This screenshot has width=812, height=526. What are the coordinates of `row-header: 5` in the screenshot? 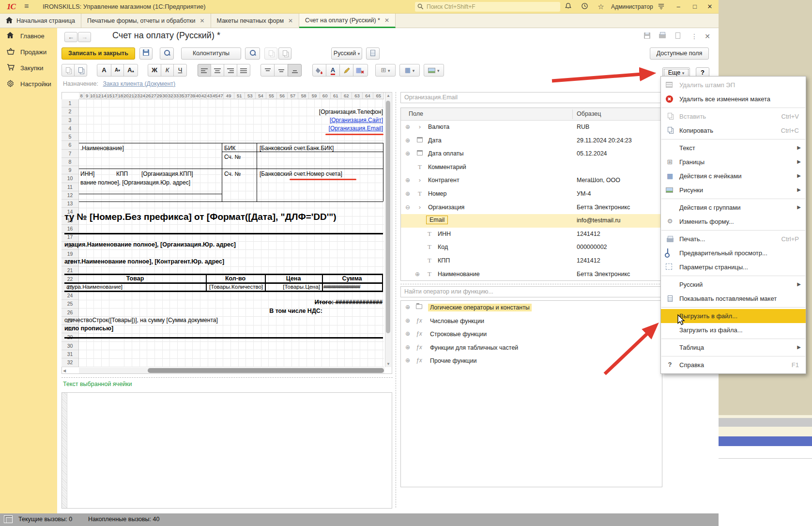 It's located at (70, 137).